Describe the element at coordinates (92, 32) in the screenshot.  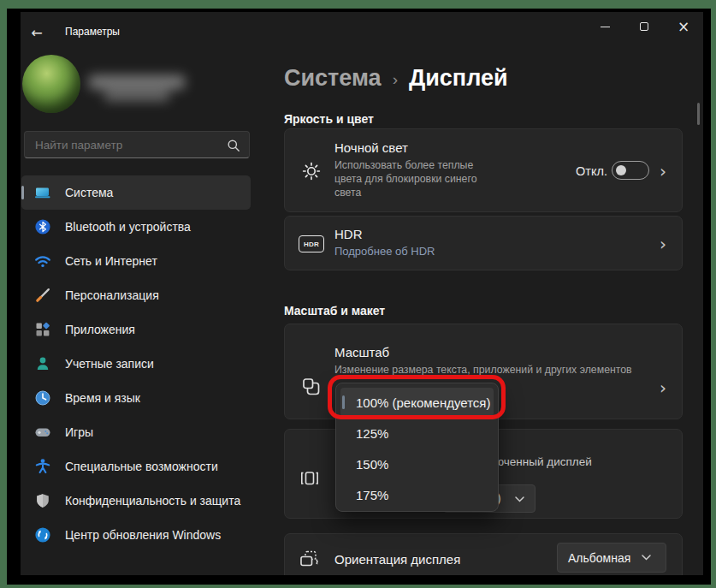
I see `window-title: Параметры` at that location.